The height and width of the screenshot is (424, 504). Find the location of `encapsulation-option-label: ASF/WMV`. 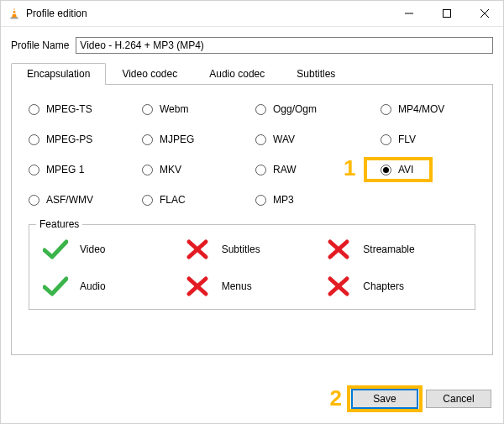

encapsulation-option-label: ASF/WMV is located at coordinates (70, 200).